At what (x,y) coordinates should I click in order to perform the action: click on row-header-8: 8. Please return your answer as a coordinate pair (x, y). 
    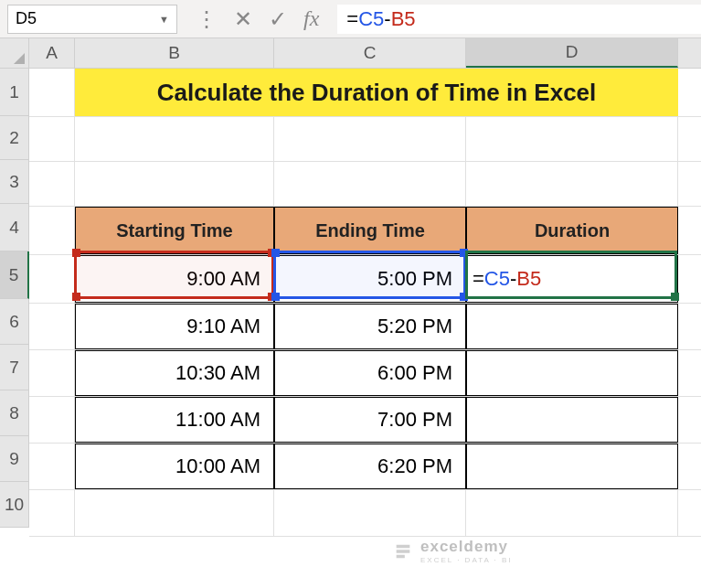
    Looking at the image, I should click on (15, 413).